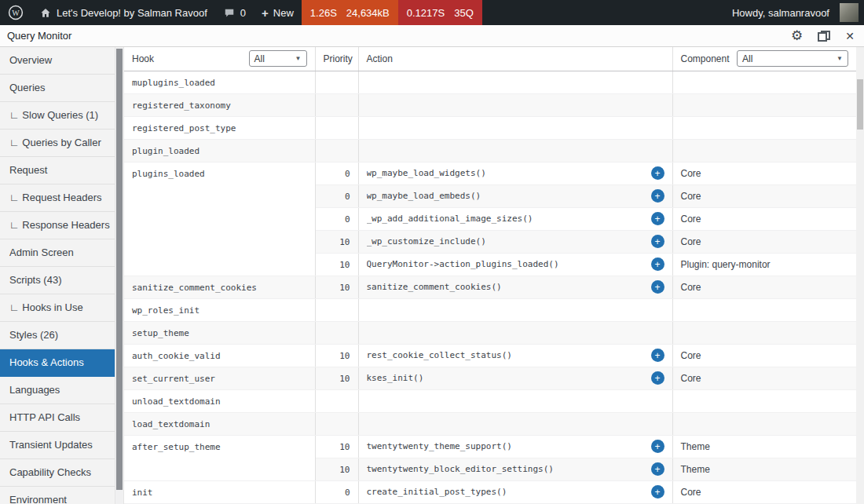 This screenshot has width=864, height=504. What do you see at coordinates (490, 105) in the screenshot?
I see `hooks-table-row: registered_taxonomy` at bounding box center [490, 105].